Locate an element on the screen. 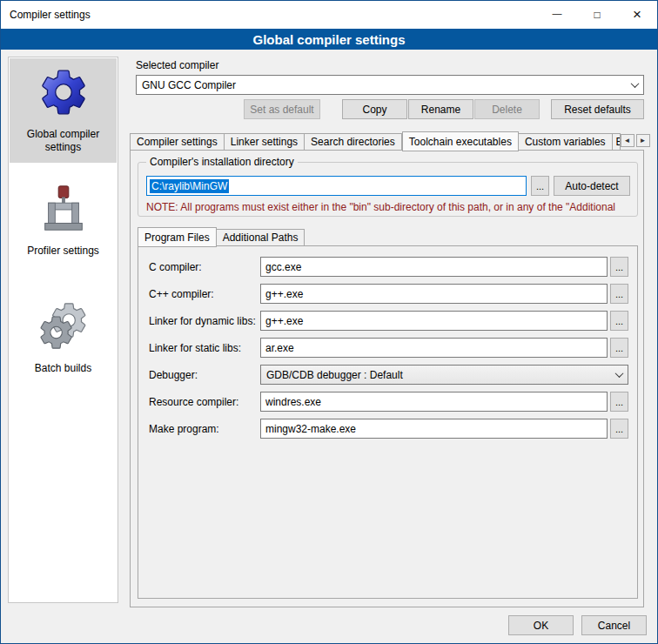 Image resolution: width=658 pixels, height=644 pixels. field-row-resource-compiler: Resource compiler: ... is located at coordinates (388, 402).